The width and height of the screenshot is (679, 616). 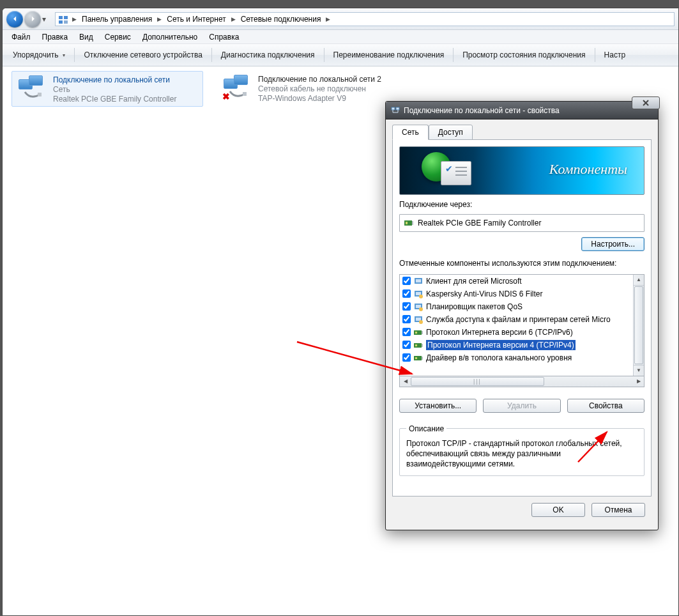 I want to click on horizontal-scrollbar: ◀ ||| ▶, so click(x=522, y=382).